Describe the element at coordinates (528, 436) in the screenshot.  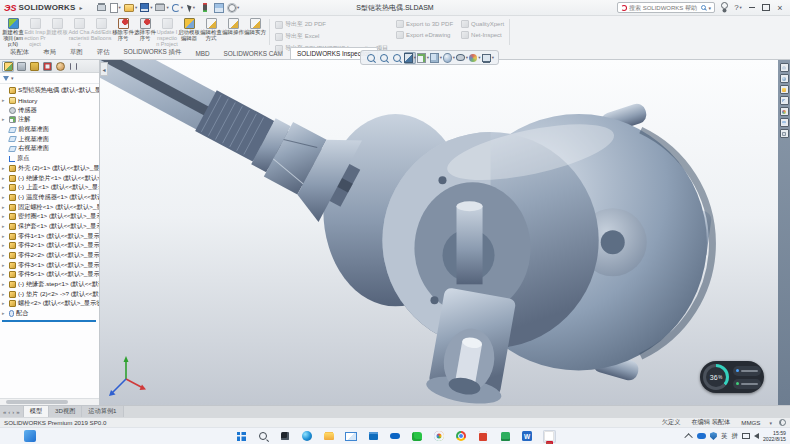
I see `wps-icon` at that location.